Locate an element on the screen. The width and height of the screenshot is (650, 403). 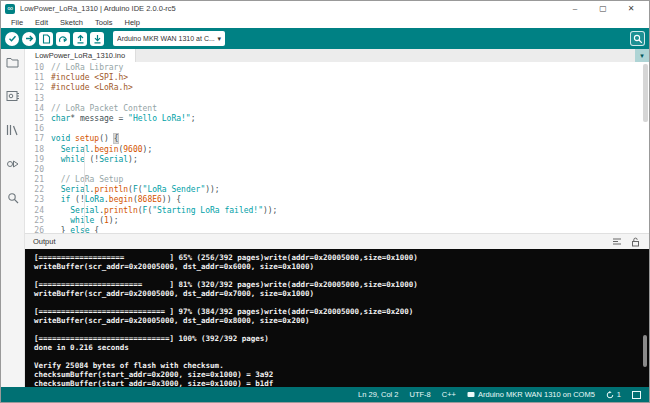
sidebar-item-search is located at coordinates (12, 198).